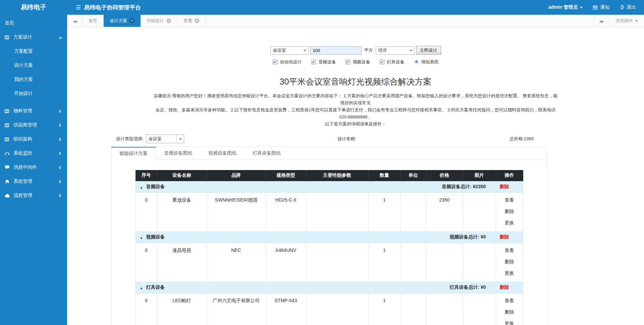  I want to click on tabs-scroll-right-button, so click(601, 21).